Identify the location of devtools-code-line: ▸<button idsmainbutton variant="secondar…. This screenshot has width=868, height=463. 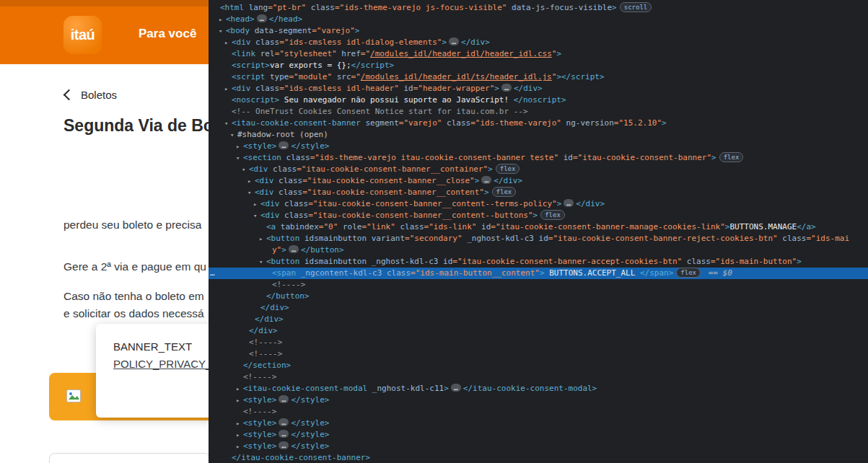
(538, 239).